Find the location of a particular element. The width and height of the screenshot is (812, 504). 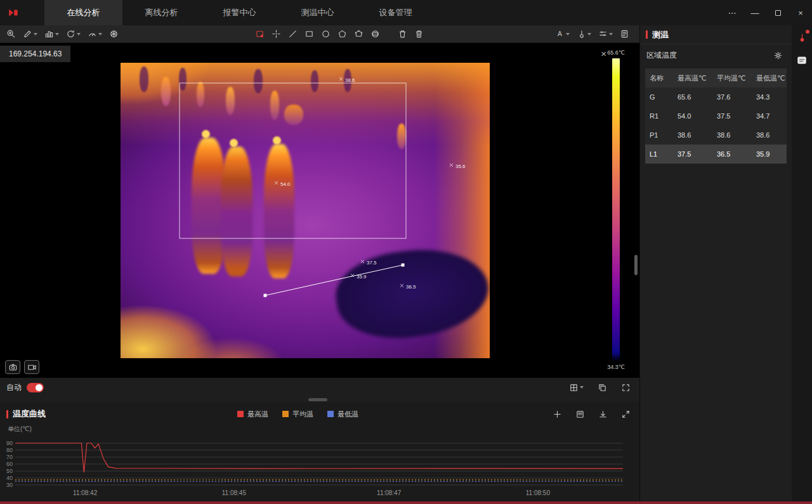

point-tool-icon is located at coordinates (277, 34).